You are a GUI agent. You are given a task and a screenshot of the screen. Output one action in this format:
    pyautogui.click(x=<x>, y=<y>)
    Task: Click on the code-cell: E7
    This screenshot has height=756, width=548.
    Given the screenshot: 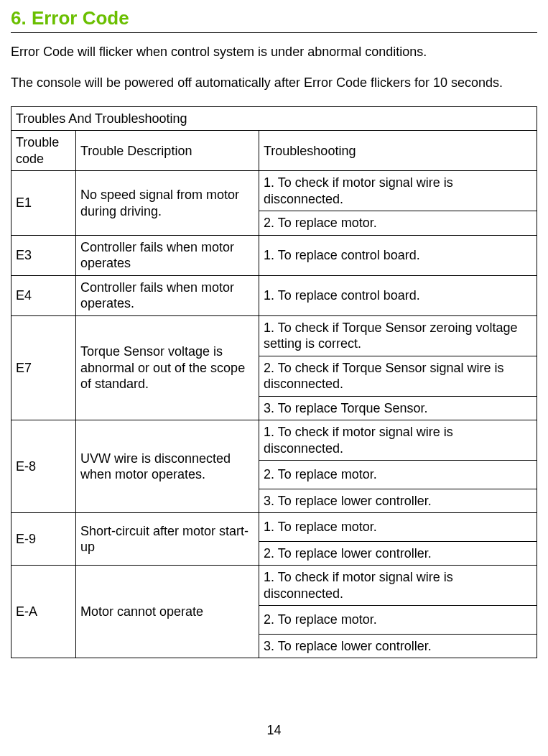 What is the action you would take?
    pyautogui.click(x=44, y=368)
    